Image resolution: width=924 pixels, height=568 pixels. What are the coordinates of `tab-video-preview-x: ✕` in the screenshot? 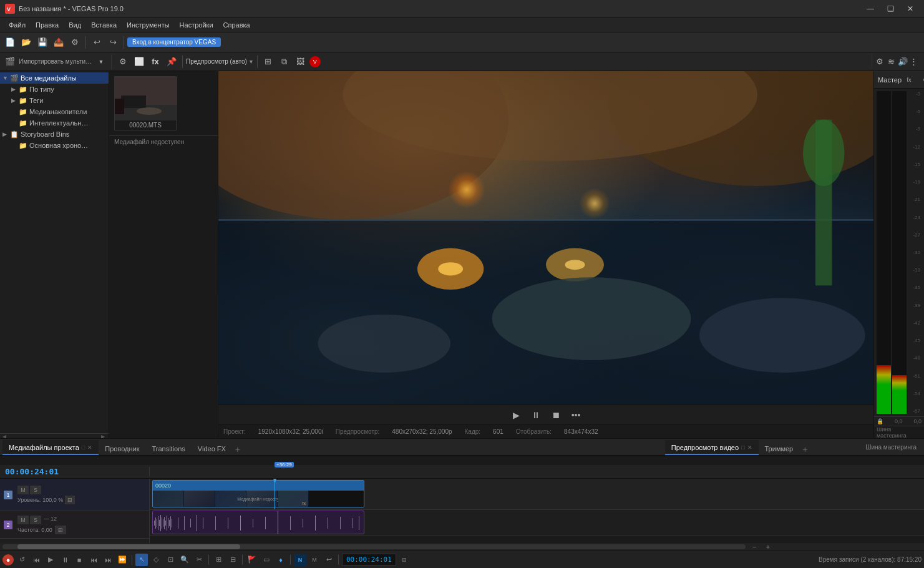 It's located at (750, 448).